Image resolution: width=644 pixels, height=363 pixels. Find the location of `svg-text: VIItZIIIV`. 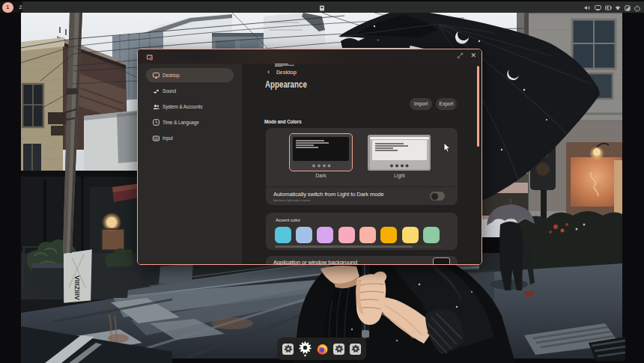

svg-text: VIItZIIIV is located at coordinates (77, 287).